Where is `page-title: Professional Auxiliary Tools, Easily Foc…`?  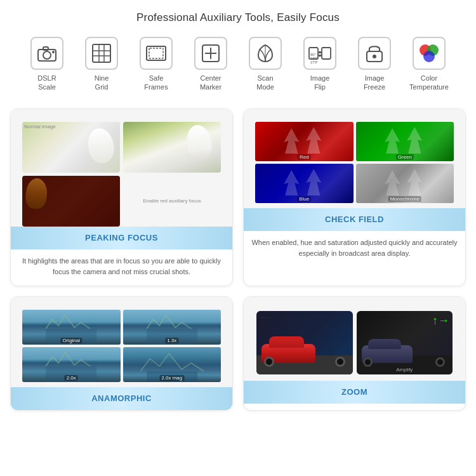 page-title: Professional Auxiliary Tools, Easily Foc… is located at coordinates (238, 18).